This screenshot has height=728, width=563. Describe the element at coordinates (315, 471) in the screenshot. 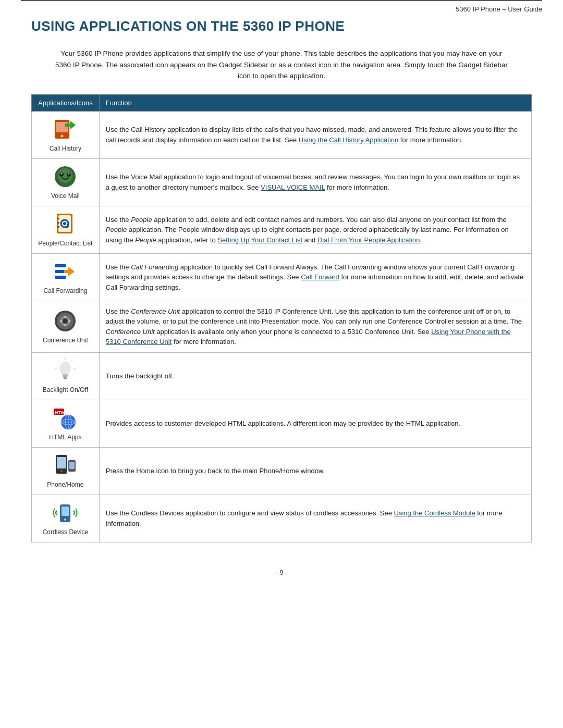

I see `func-cell-phone-home: Press the Home icon to bring you back to…` at that location.